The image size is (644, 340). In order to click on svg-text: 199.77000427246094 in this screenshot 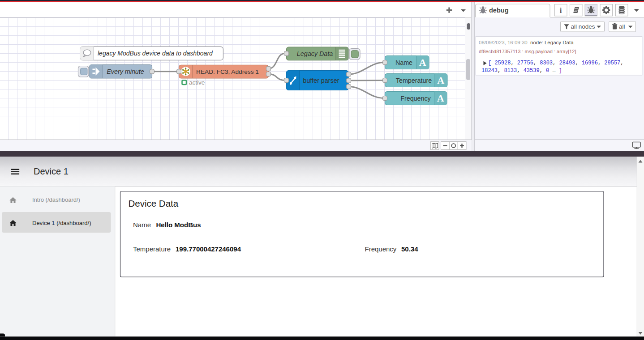, I will do `click(209, 249)`.